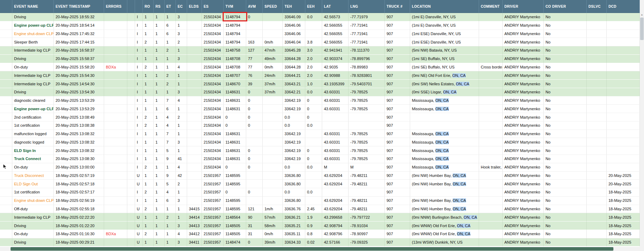 Image resolution: width=644 pixels, height=251 pixels. Describe the element at coordinates (235, 167) in the screenshot. I see `cell-tvm: 0` at that location.